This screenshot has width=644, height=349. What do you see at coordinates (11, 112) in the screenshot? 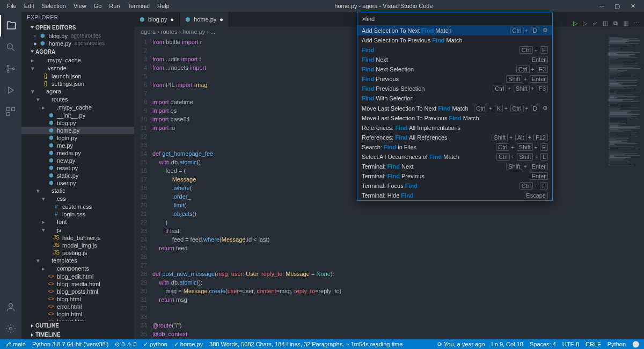
I see `extensions-icon` at bounding box center [11, 112].